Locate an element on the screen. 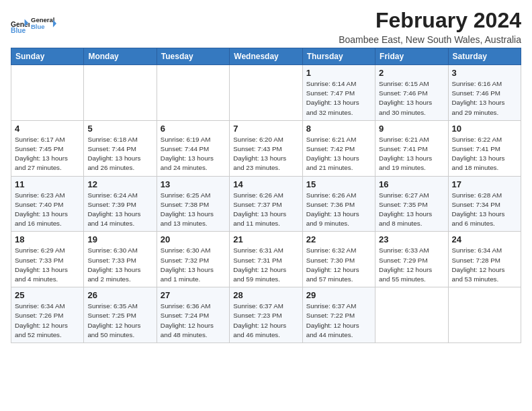  day-info: Sunrise: 6:15 AM Sunset: 7:46 PM Dayligh… is located at coordinates (411, 98).